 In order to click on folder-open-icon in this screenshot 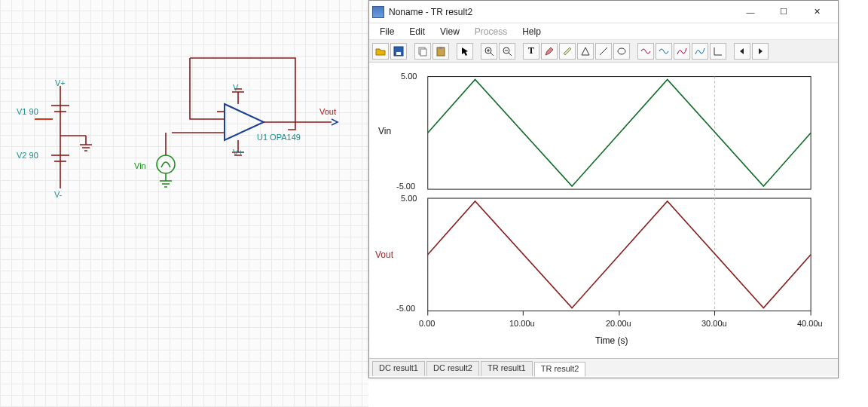, I will do `click(381, 51)`.